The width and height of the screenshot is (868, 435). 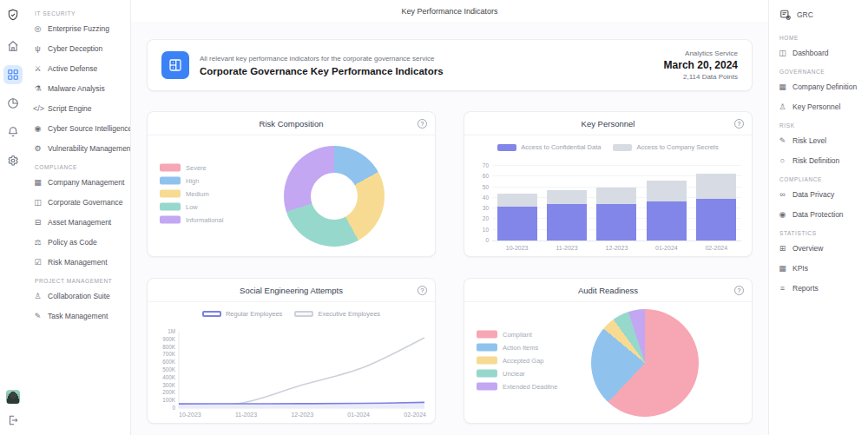 I want to click on nav-item-collaboration-suite: ♙Collaboration Suite, so click(x=80, y=296).